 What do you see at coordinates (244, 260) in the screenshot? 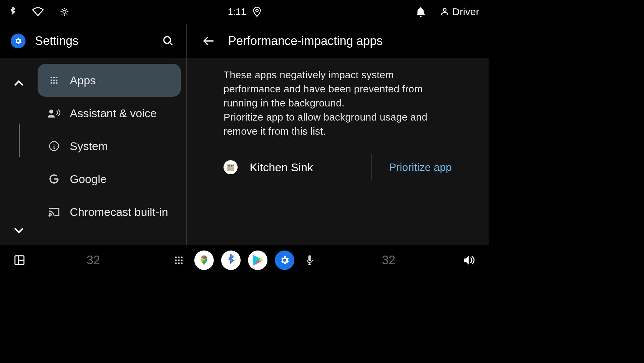
I see `bottom-dock` at bounding box center [244, 260].